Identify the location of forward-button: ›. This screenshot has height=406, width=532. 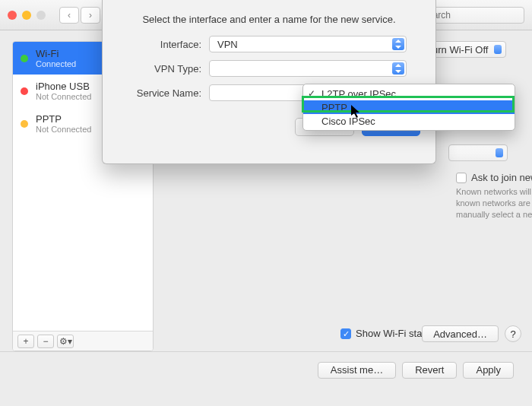
(90, 15).